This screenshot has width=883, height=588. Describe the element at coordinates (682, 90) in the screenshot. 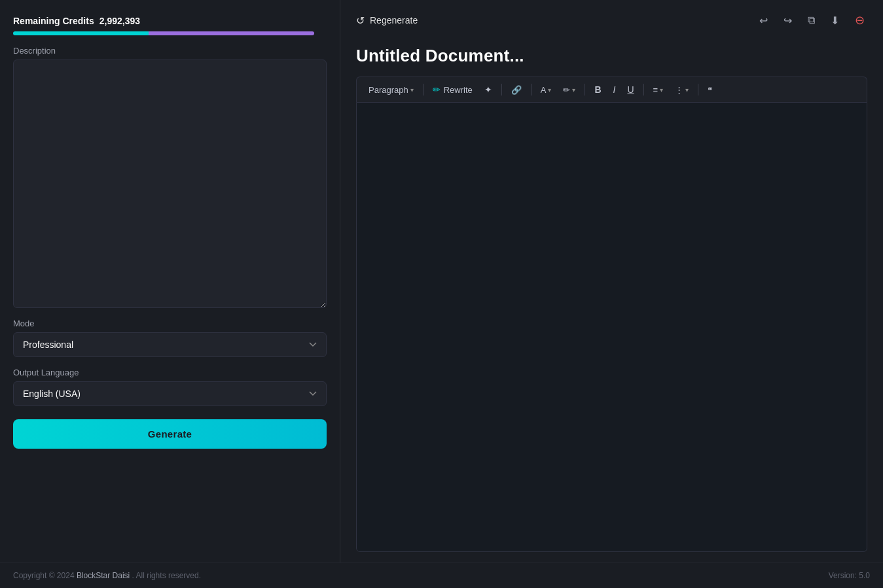

I see `ordered-list-button: ⋮ ▾` at that location.